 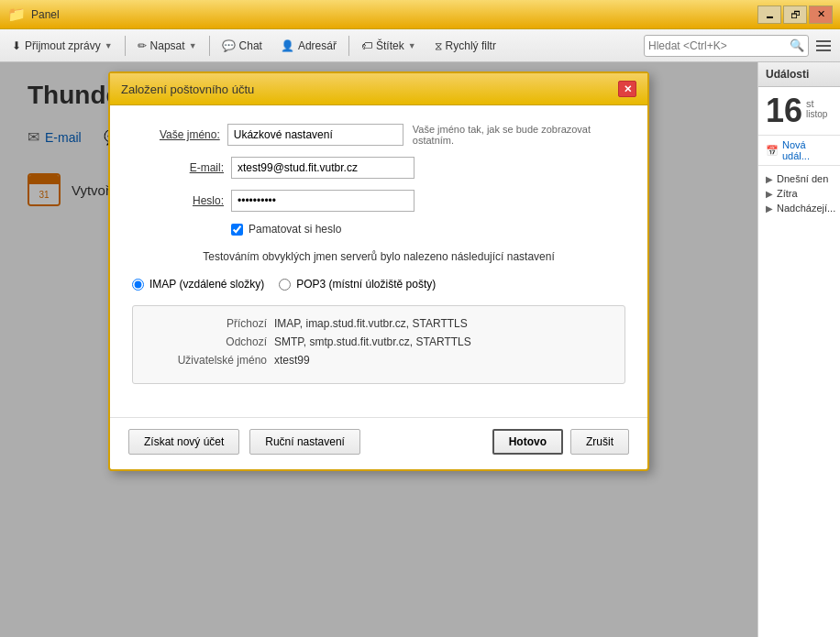 I want to click on title-bar: 📁 Panel 🗕 🗗 ✕, so click(x=420, y=15).